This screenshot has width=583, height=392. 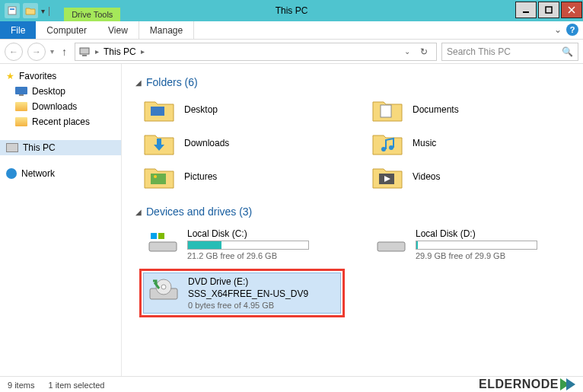 What do you see at coordinates (568, 52) in the screenshot?
I see `search-icon: 🔍` at bounding box center [568, 52].